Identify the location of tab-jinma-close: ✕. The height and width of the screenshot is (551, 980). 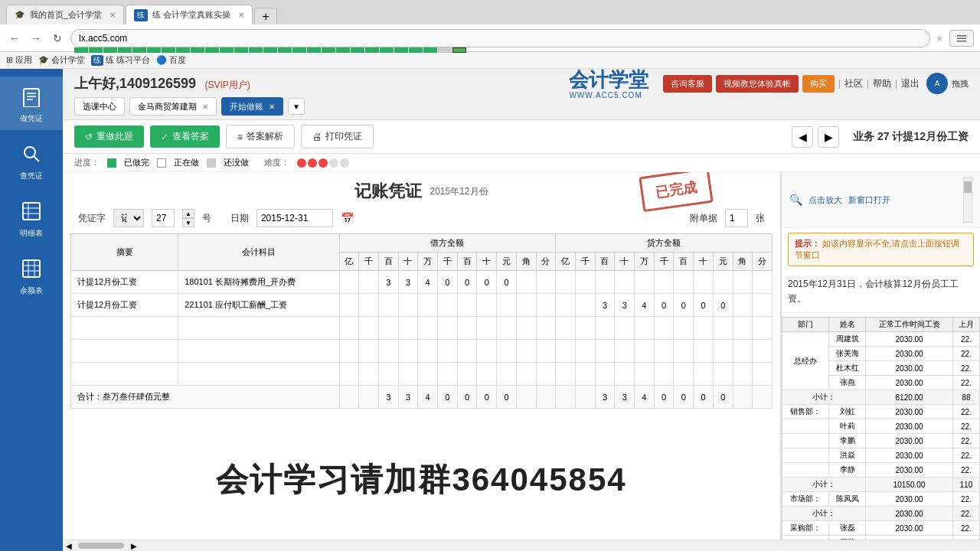
(205, 107).